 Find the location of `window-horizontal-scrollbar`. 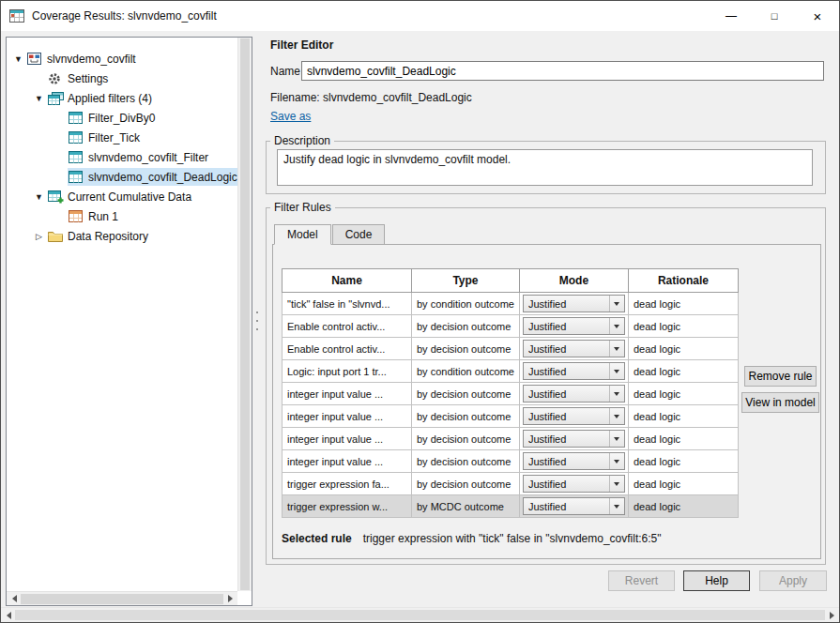

window-horizontal-scrollbar is located at coordinates (420, 615).